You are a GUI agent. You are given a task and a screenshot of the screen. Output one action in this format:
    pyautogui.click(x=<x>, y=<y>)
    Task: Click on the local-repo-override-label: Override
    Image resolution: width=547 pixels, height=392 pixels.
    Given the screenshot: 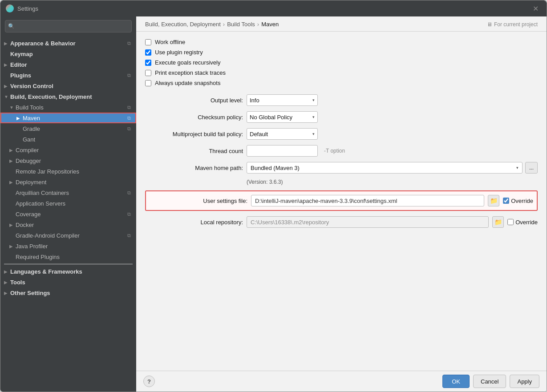 What is the action you would take?
    pyautogui.click(x=527, y=222)
    